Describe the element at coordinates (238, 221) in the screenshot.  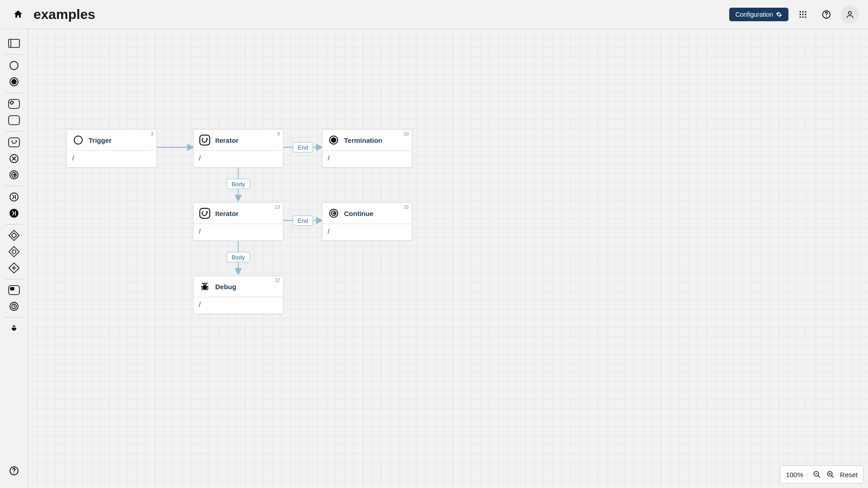
I see `node-iterator: Iterator 13 /` at that location.